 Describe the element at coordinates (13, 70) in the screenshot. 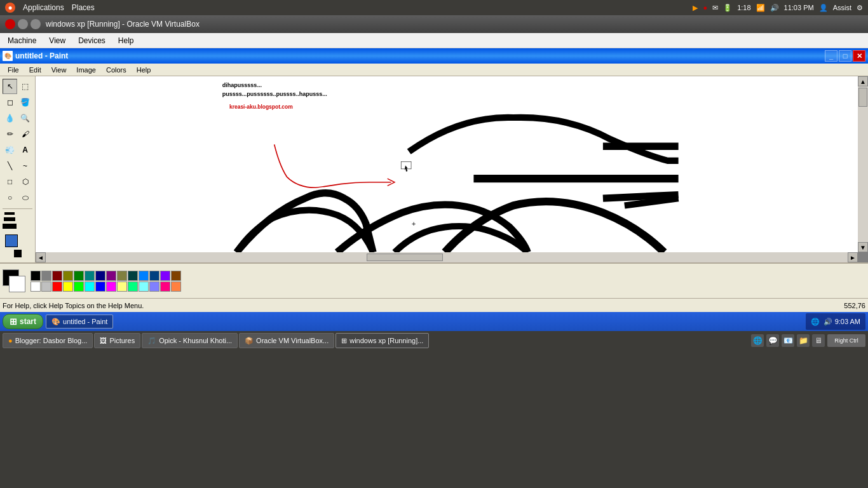

I see `paint-menu-file: File` at that location.